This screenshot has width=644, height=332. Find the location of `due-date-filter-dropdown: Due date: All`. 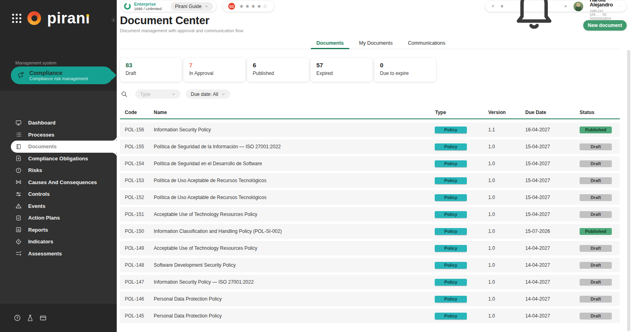

due-date-filter-dropdown: Due date: All is located at coordinates (208, 94).